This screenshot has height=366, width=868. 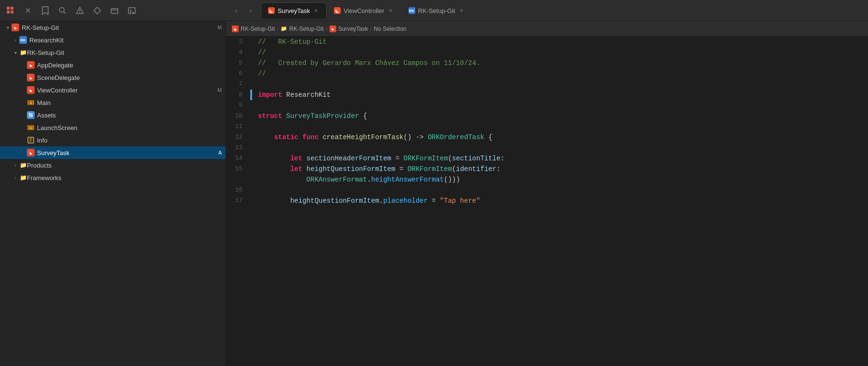 I want to click on grid-icon, so click(x=11, y=11).